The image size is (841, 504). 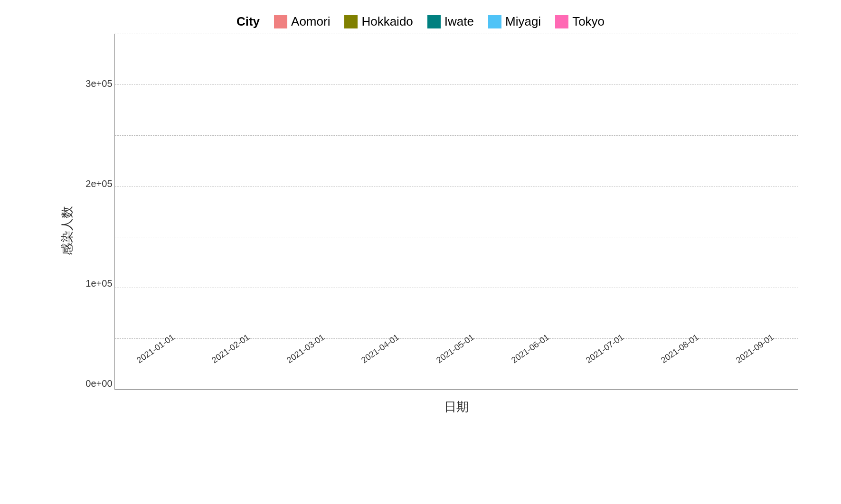 What do you see at coordinates (434, 22) in the screenshot?
I see `iwate-color-box` at bounding box center [434, 22].